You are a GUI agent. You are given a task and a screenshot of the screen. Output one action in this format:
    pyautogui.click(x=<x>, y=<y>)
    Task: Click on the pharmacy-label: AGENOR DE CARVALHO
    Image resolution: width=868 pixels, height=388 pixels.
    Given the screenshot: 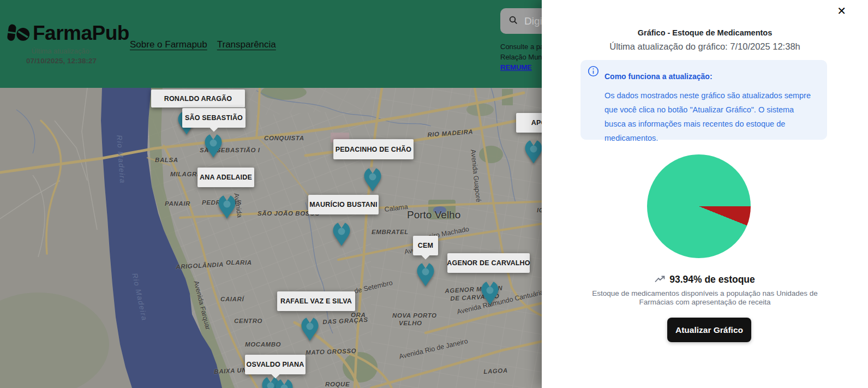 What is the action you would take?
    pyautogui.click(x=489, y=263)
    